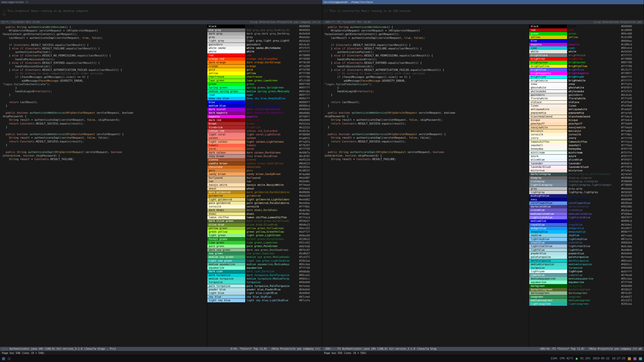 The image size is (644, 362). I want to click on color-row: darkslatebluedarkslateblue#483d8b, so click(586, 207).